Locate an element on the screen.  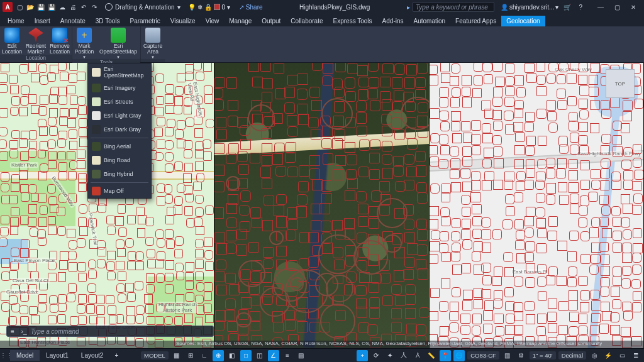
polar-toggle-icon: ⊕ is located at coordinates (218, 356).